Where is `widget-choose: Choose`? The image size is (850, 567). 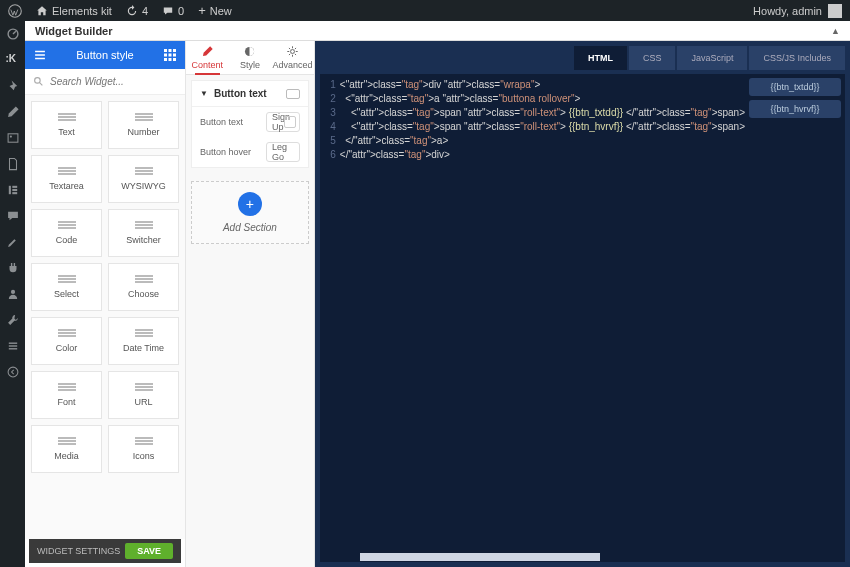
widget-choose: Choose is located at coordinates (144, 287).